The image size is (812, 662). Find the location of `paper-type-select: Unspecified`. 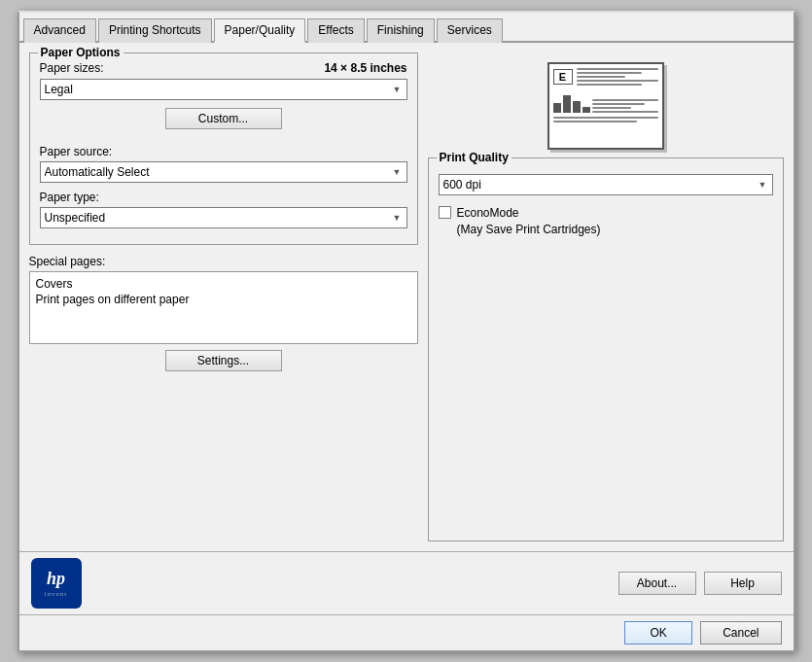

paper-type-select: Unspecified is located at coordinates (224, 218).